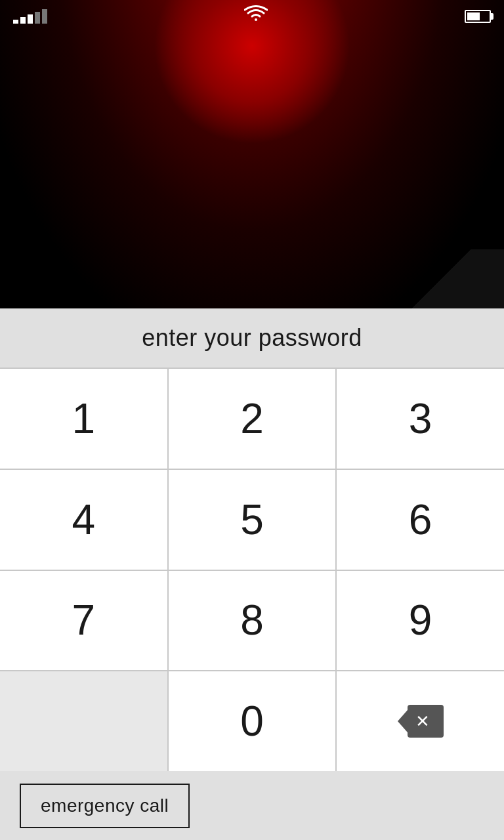 This screenshot has width=504, height=840. I want to click on key-5: 5, so click(252, 520).